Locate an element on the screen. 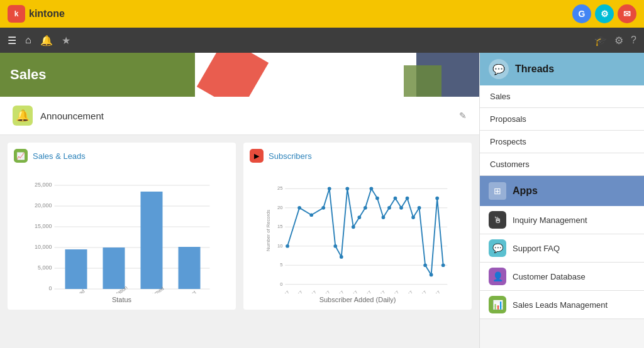 This screenshot has height=348, width=644. apps-title: Apps is located at coordinates (525, 191).